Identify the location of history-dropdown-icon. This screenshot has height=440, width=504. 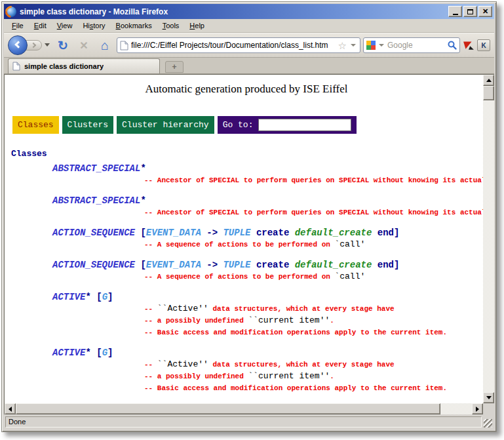
(47, 45).